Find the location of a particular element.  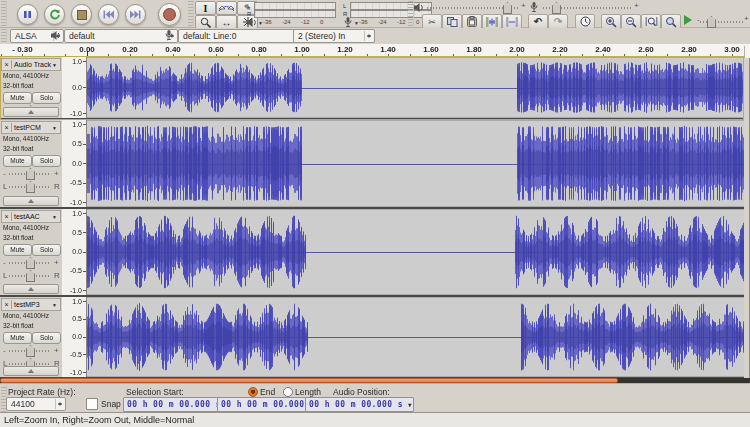

cut-button: ✂ is located at coordinates (432, 22).